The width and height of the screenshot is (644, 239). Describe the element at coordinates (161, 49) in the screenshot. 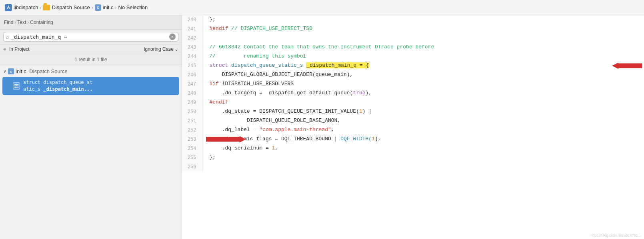

I see `case-select: Ignoring Case ⌄` at that location.